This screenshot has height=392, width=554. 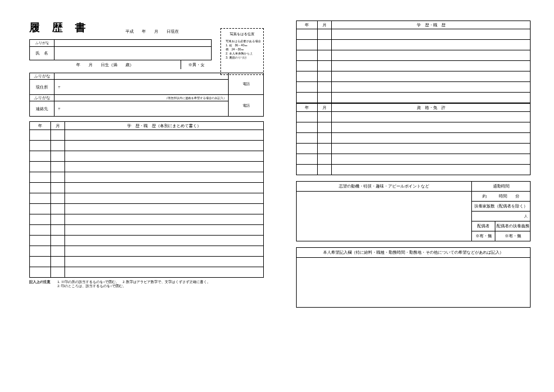 I want to click on photo-note-line: 3. 裏面のりづけ, so click(x=243, y=57).